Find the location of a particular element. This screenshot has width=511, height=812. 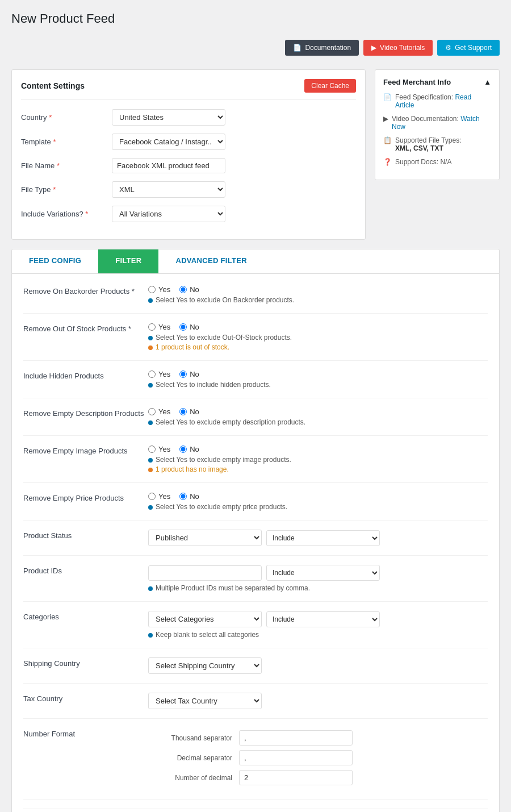

country-control: United States is located at coordinates (234, 117).